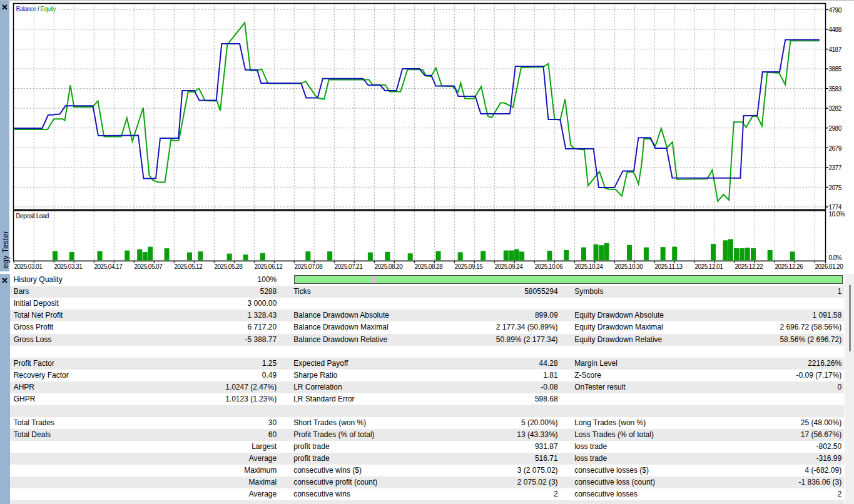 The height and width of the screenshot is (504, 854). What do you see at coordinates (669, 266) in the screenshot?
I see `svg-text: 2025.11.13` at bounding box center [669, 266].